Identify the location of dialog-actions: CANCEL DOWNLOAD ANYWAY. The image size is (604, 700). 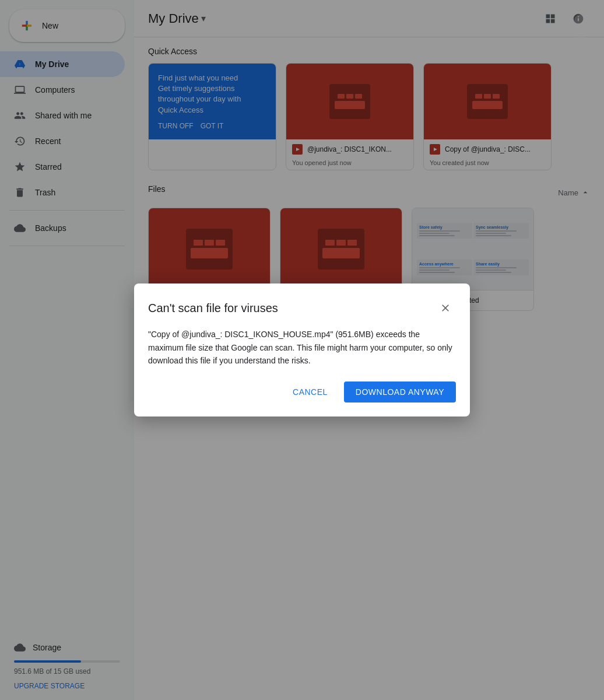
(302, 392).